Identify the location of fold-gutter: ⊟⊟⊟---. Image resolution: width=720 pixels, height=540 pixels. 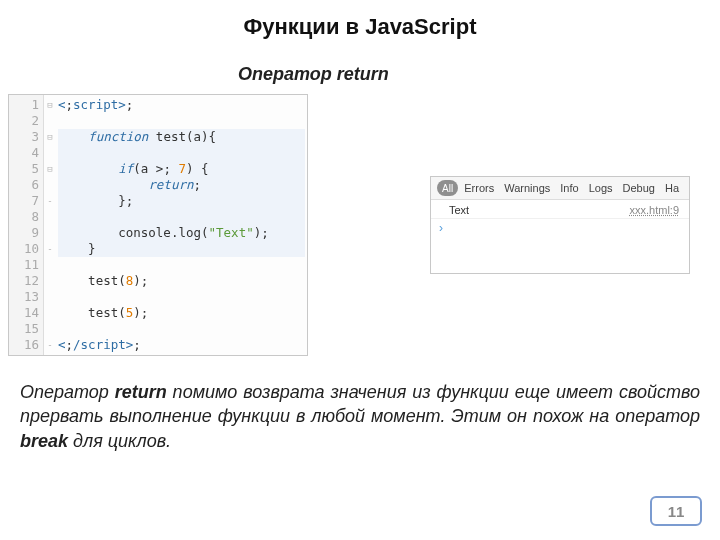
(50, 225).